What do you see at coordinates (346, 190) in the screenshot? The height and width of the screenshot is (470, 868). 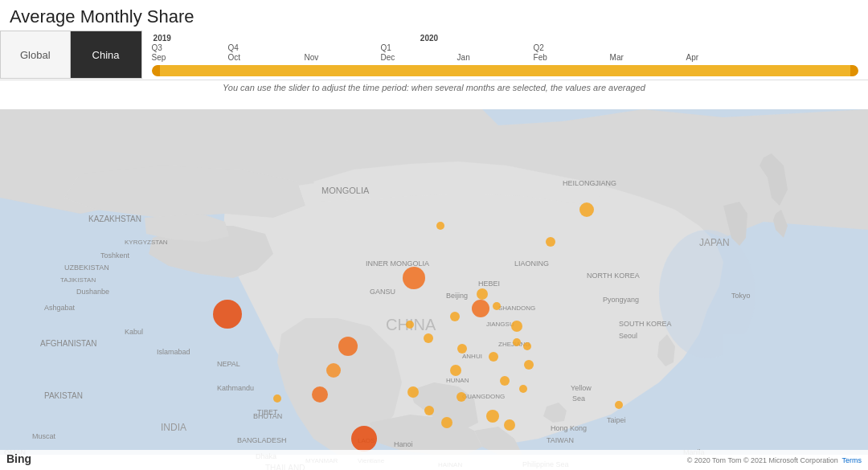 I see `svg-text: MONGOLIA` at bounding box center [346, 190].